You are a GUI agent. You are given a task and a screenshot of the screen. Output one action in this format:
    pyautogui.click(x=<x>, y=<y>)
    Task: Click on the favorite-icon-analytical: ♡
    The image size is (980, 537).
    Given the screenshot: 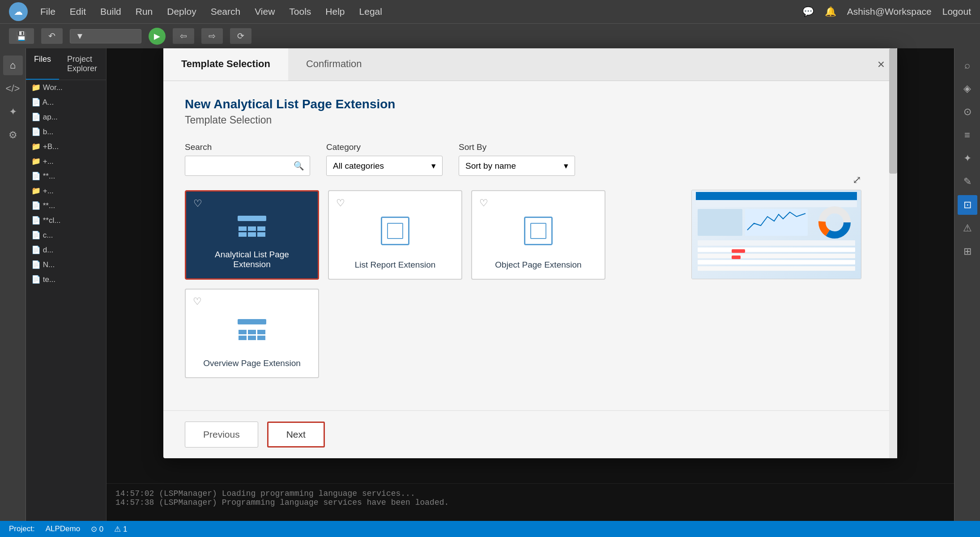 What is the action you would take?
    pyautogui.click(x=198, y=204)
    